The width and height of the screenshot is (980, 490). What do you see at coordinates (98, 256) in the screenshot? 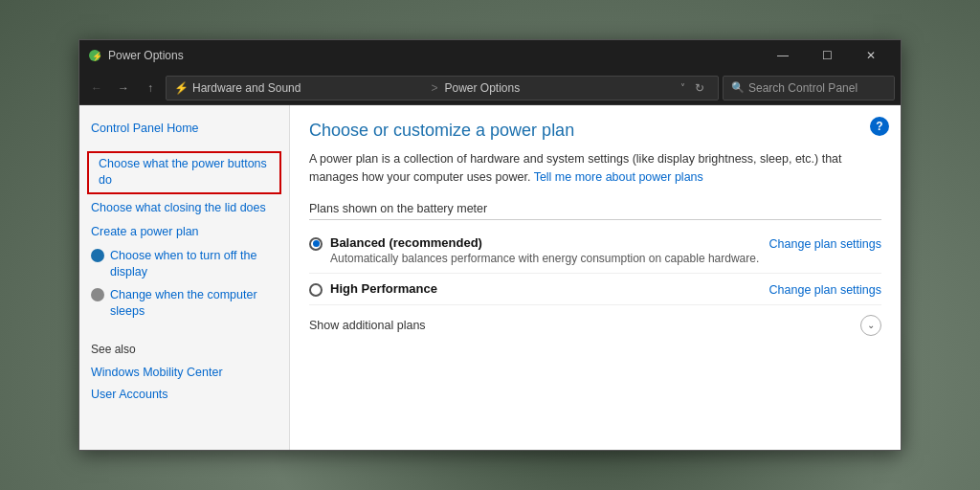
I see `turn-off-icon` at bounding box center [98, 256].